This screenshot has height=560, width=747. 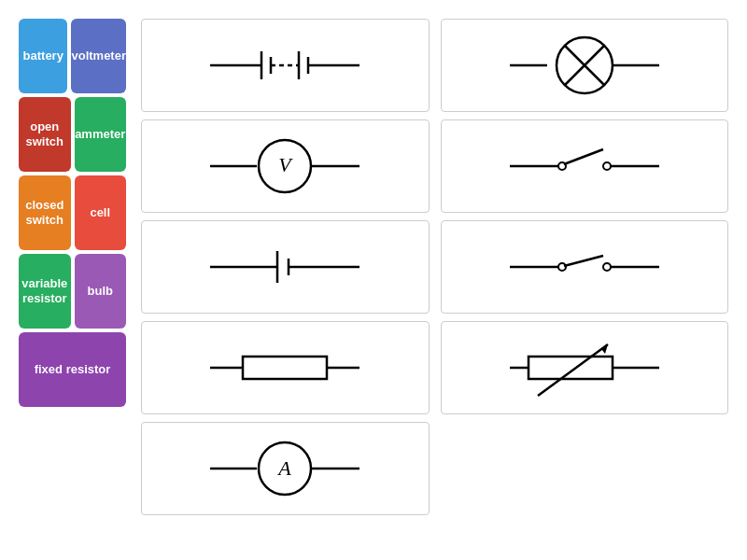 What do you see at coordinates (73, 267) in the screenshot?
I see `left-panel: battery voltmeter open switch ammeter cl…` at bounding box center [73, 267].